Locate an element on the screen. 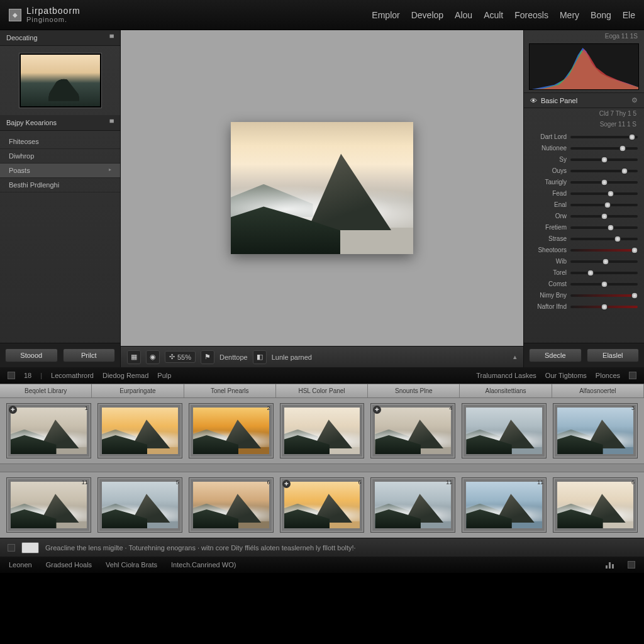 The width and height of the screenshot is (644, 644). slider-row: Nimy Bny is located at coordinates (584, 296).